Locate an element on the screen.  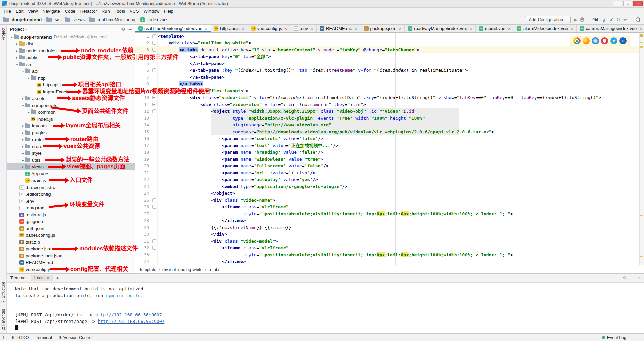
editor-tab-realtimemonitoring-index.vue: VrealTimeMonitoring\index.vue× is located at coordinates (173, 29).